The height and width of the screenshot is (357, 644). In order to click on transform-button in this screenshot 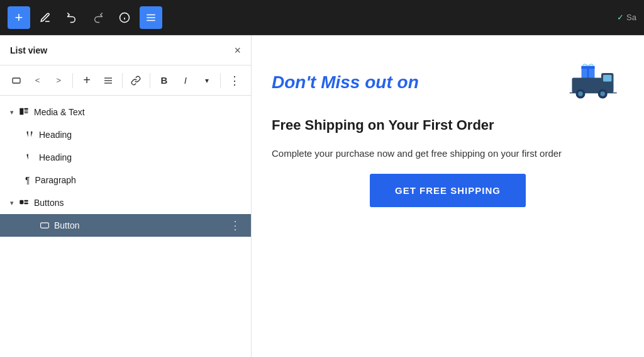, I will do `click(108, 81)`.